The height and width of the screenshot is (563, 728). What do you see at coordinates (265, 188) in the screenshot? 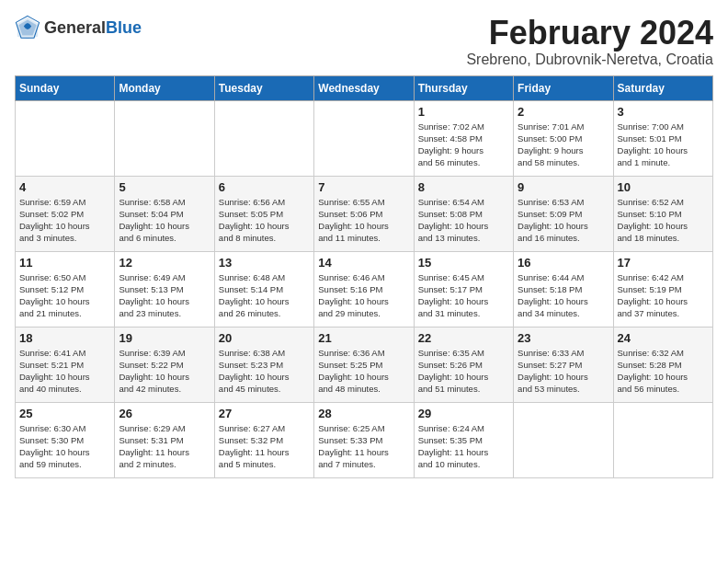
I see `day-number: 6` at bounding box center [265, 188].